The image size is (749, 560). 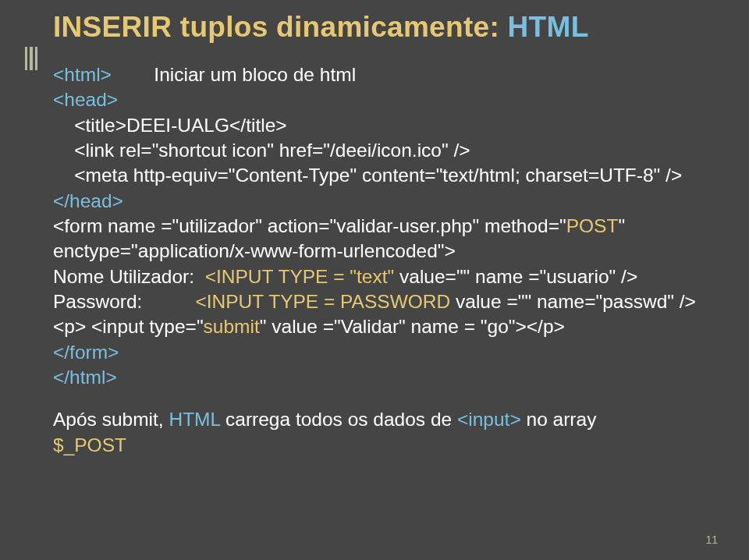 What do you see at coordinates (310, 226) in the screenshot?
I see `form-prefix: <form name ="utilizador" action="validar…` at bounding box center [310, 226].